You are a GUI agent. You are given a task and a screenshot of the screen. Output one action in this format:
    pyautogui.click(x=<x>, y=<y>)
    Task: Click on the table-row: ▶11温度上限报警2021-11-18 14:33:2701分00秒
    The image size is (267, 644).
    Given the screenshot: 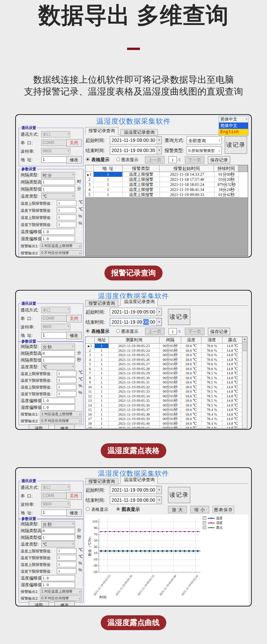 What is the action you would take?
    pyautogui.click(x=167, y=174)
    